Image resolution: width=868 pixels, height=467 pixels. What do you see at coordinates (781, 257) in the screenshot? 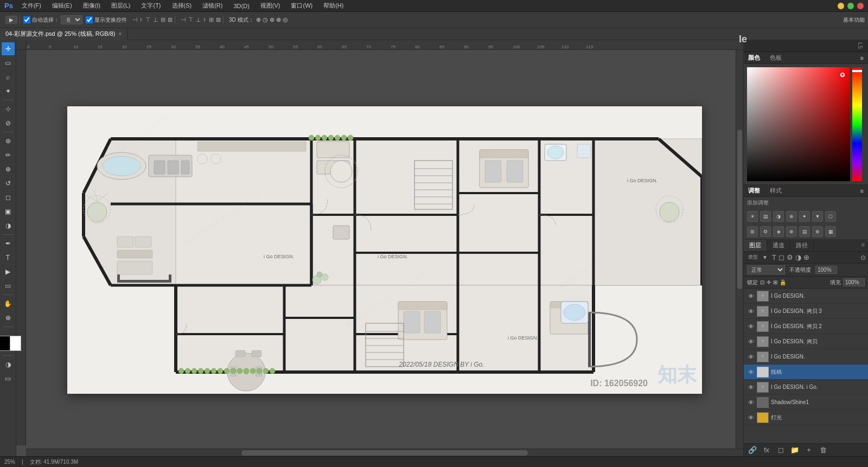
I see `filter-icon-2: ◻` at bounding box center [781, 257].